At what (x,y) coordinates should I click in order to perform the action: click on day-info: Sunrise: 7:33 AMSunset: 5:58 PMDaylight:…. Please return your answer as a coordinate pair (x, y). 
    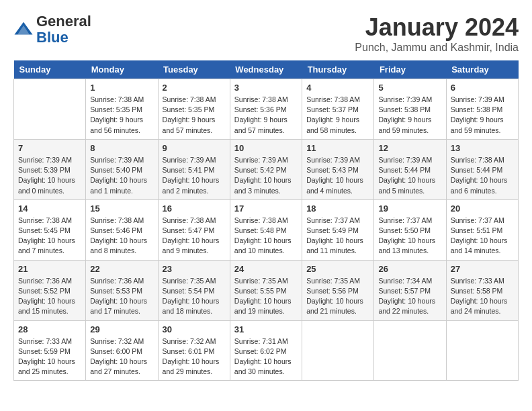
    Looking at the image, I should click on (482, 297).